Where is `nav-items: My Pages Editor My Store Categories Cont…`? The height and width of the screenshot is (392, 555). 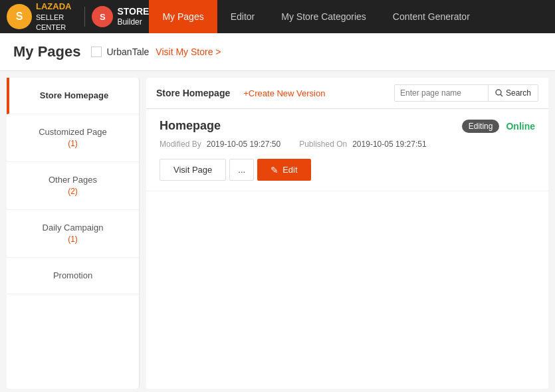
nav-items: My Pages Editor My Store Categories Cont… is located at coordinates (348, 17).